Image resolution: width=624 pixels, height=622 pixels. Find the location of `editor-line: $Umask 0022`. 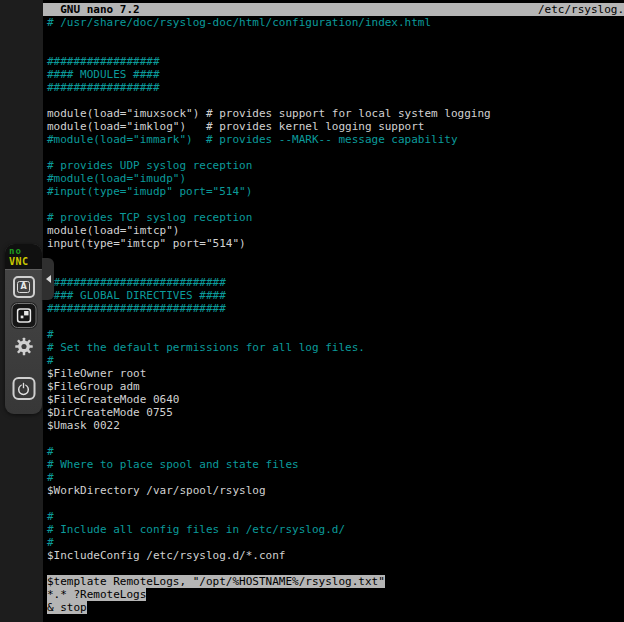

editor-line: $Umask 0022 is located at coordinates (336, 426).